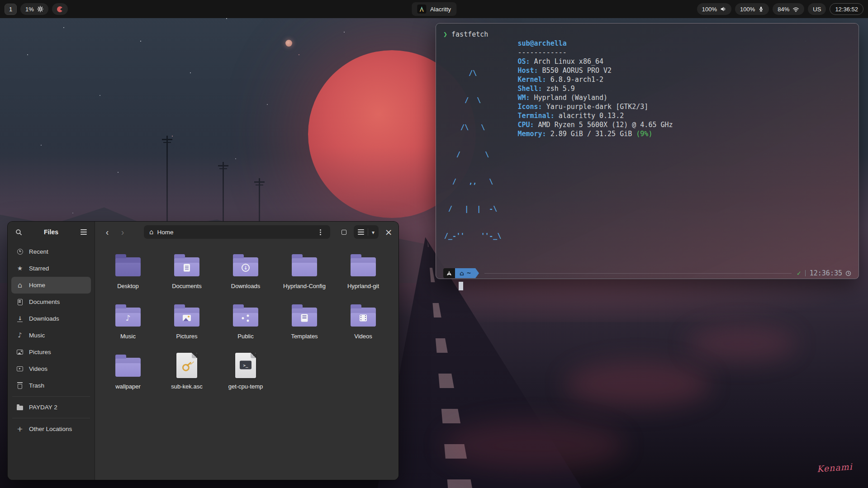  Describe the element at coordinates (714, 9) in the screenshot. I see `volume-module: 100%` at that location.